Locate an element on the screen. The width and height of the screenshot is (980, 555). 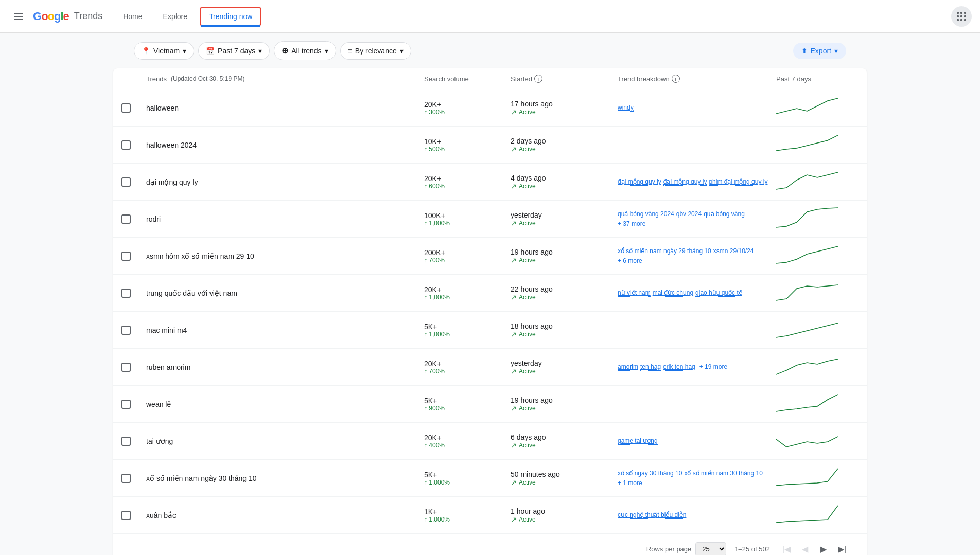
table-row: đại mộng quy ly20K+↑ 600%4 days ago↗ Act… is located at coordinates (490, 182).